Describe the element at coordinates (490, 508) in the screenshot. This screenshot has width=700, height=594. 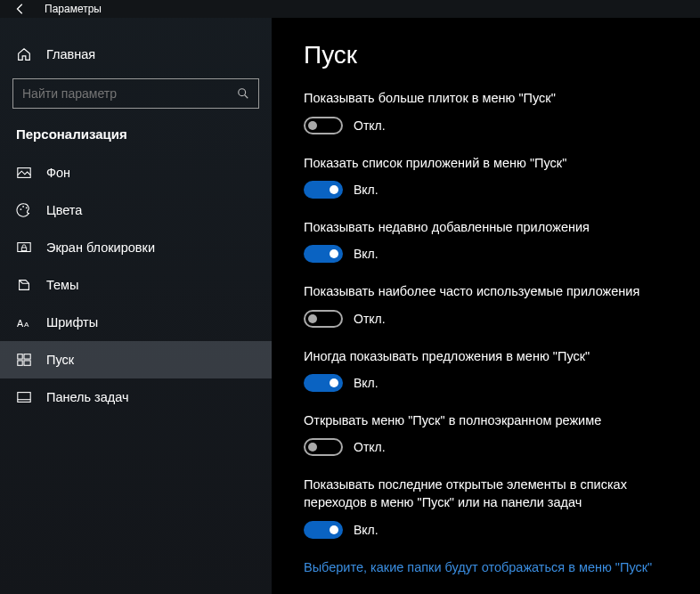
I see `setting-jumplist: Показывать последние открытые элементы в…` at that location.